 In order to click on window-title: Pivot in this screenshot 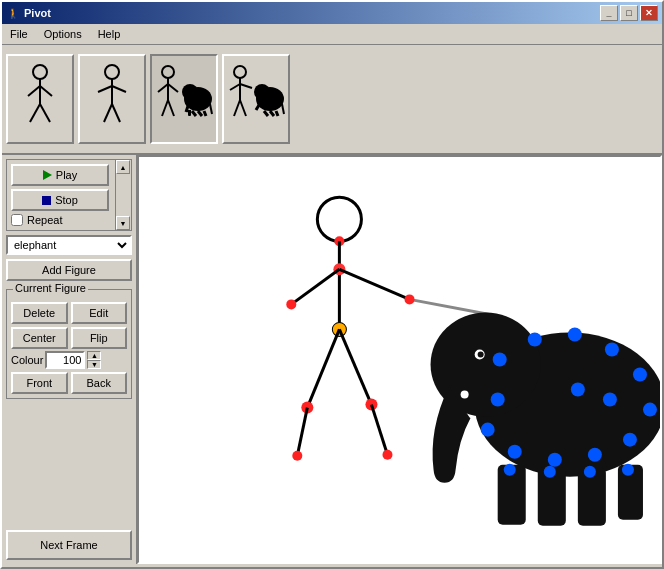, I will do `click(38, 13)`.